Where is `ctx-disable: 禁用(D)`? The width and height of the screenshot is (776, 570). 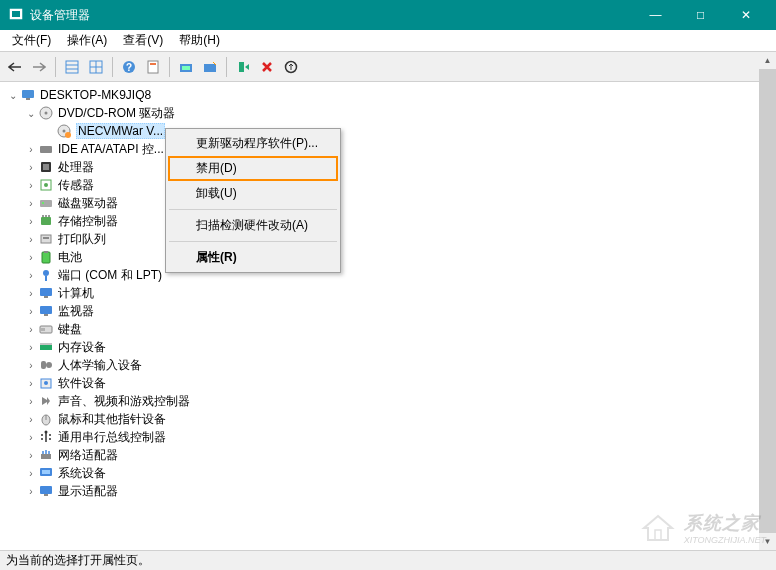 ctx-disable: 禁用(D) is located at coordinates (253, 168).